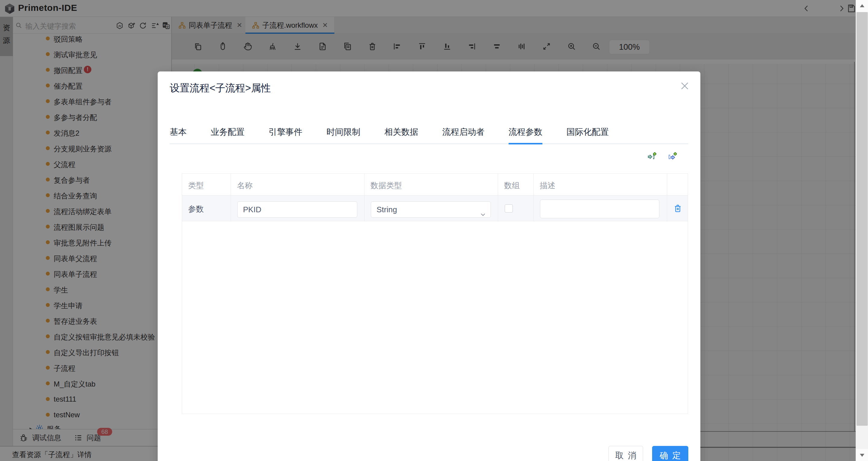  What do you see at coordinates (862, 6) in the screenshot?
I see `scroll-up-icon` at bounding box center [862, 6].